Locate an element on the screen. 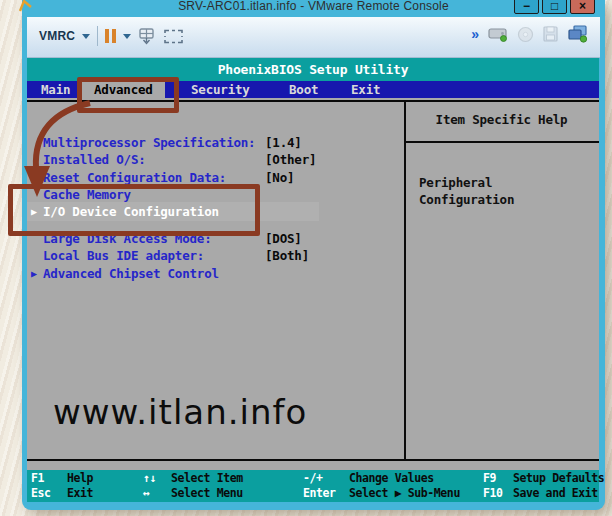 The image size is (612, 516). key-enter-label: Select ▶ Sub-Menu is located at coordinates (404, 494).